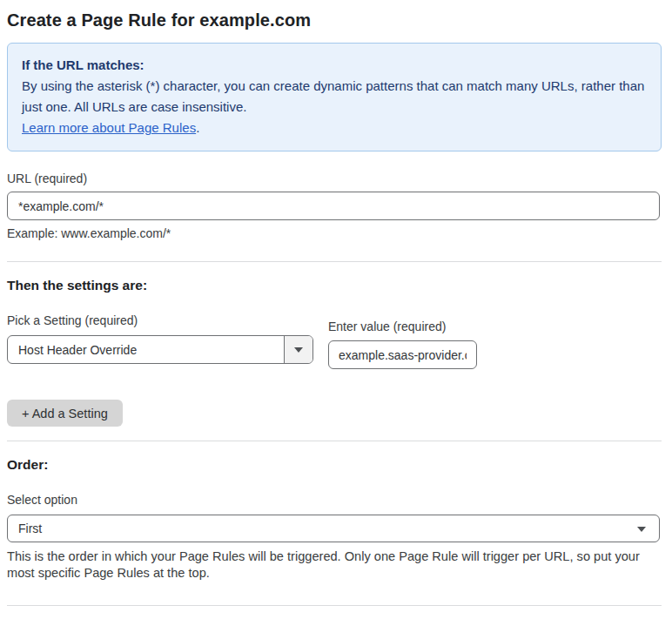 Image resolution: width=672 pixels, height=619 pixels. Describe the element at coordinates (109, 127) in the screenshot. I see `learn-more-link: Learn more about Page Rules` at that location.